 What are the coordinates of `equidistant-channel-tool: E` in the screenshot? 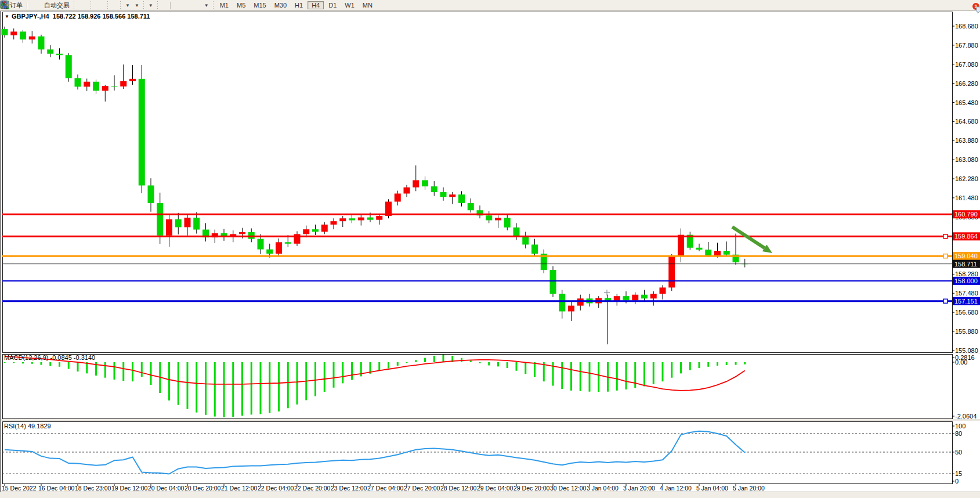 It's located at (187, 6).